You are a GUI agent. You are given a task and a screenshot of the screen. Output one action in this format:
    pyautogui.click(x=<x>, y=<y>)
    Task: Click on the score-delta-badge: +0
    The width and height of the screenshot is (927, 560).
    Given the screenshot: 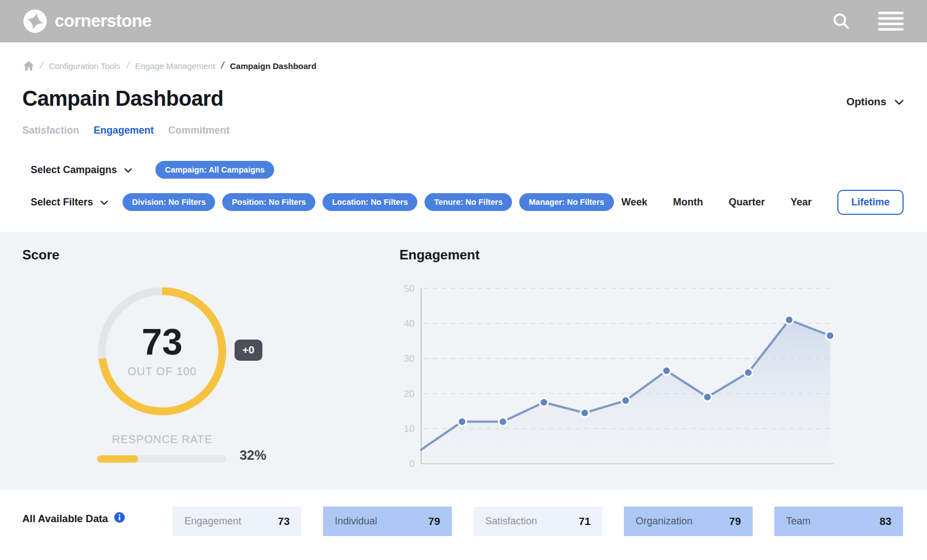 What is the action you would take?
    pyautogui.click(x=248, y=350)
    